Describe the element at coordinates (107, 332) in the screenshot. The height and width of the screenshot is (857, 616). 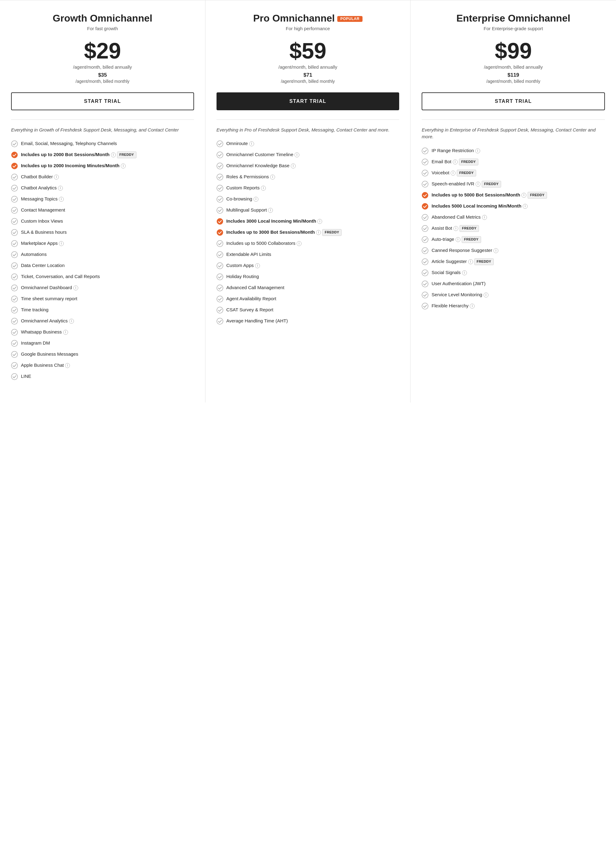
I see `feature-text: Whatsapp Businessi` at that location.